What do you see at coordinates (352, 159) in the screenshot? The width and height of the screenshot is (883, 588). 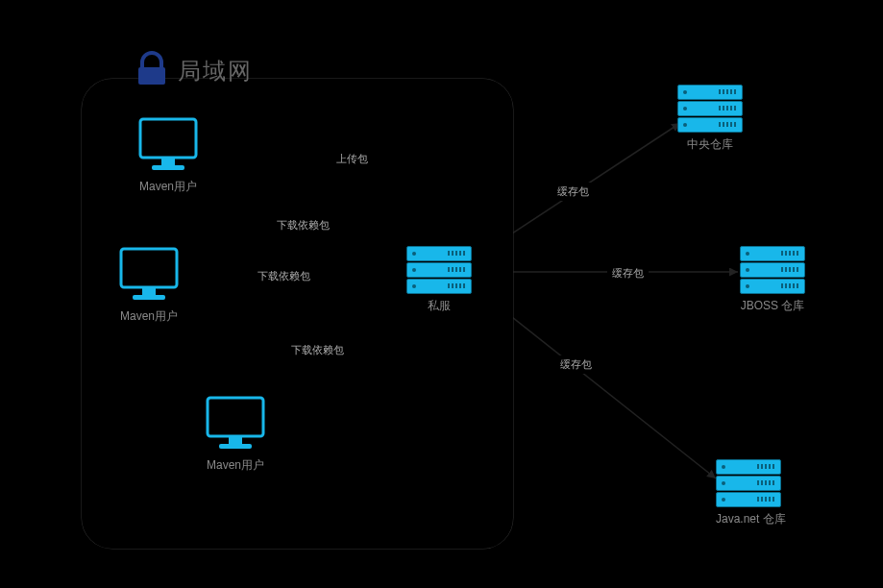 I see `edge-upload: 上传包` at bounding box center [352, 159].